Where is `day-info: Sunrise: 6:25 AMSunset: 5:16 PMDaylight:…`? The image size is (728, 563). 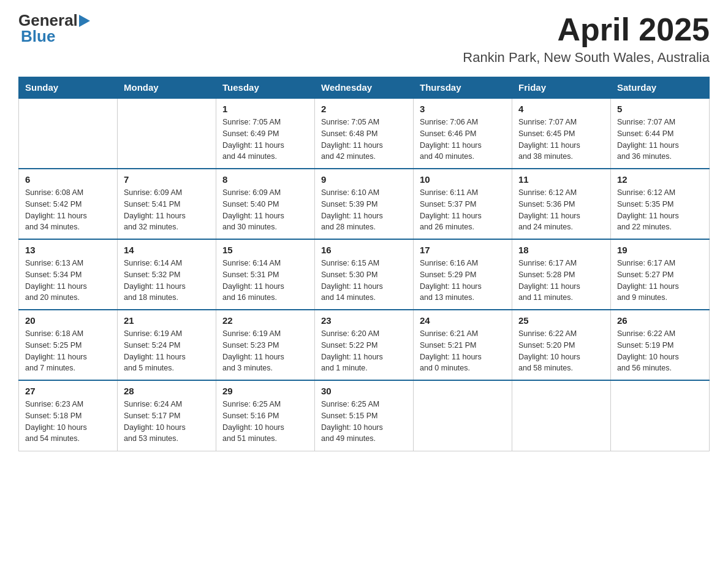
day-info: Sunrise: 6:25 AMSunset: 5:16 PMDaylight:… is located at coordinates (265, 422).